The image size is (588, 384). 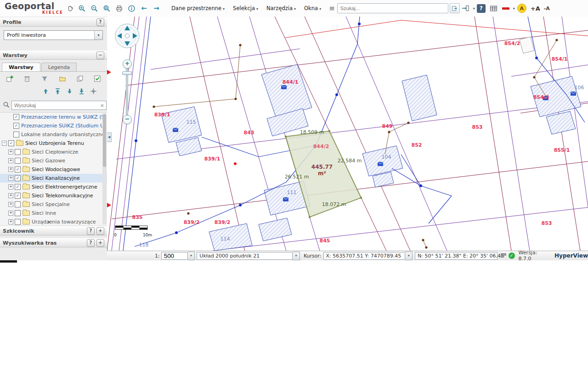 What do you see at coordinates (100, 22) in the screenshot?
I see `profile-help-button: ?` at bounding box center [100, 22].